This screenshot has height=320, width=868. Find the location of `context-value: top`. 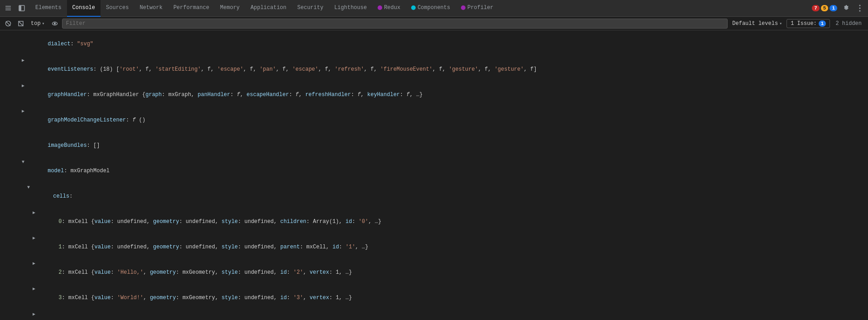

context-value: top is located at coordinates (36, 24).